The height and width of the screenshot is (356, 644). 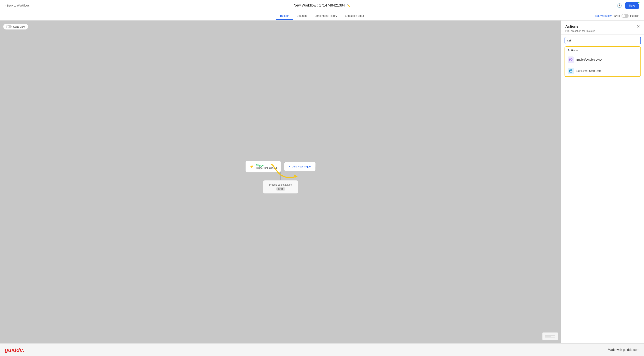 What do you see at coordinates (280, 185) in the screenshot?
I see `action-label: Please select action` at bounding box center [280, 185].